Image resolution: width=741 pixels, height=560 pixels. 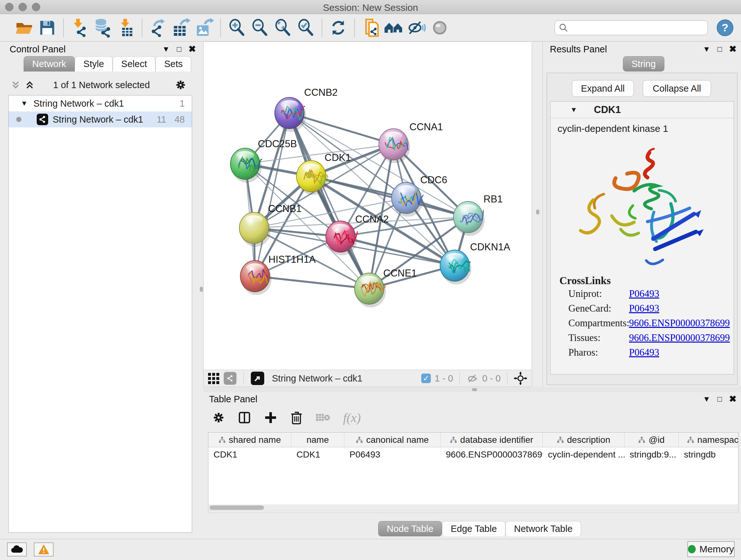 What do you see at coordinates (472, 389) in the screenshot?
I see `horizontal-splitter` at bounding box center [472, 389].